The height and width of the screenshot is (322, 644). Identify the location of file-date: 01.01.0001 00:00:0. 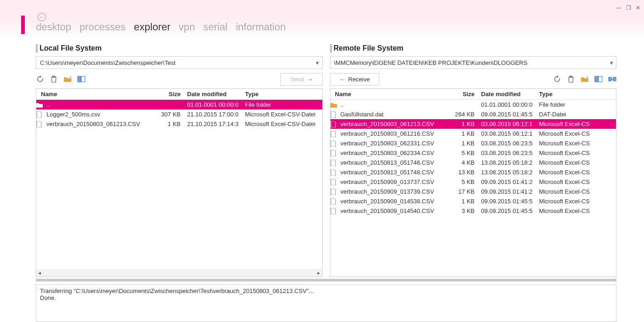
(507, 105).